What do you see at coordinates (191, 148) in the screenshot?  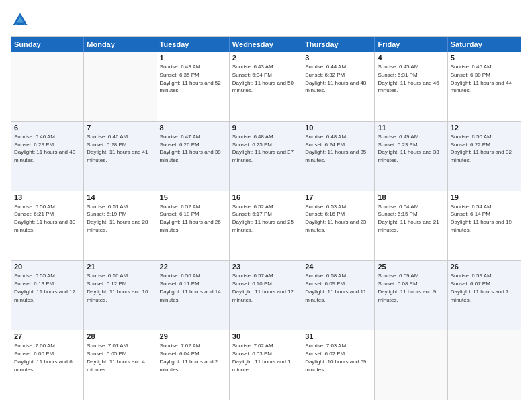 I see `cell-info: Sunrise: 6:47 AM Sunset: 6:26 PM Dayligh…` at bounding box center [191, 148].